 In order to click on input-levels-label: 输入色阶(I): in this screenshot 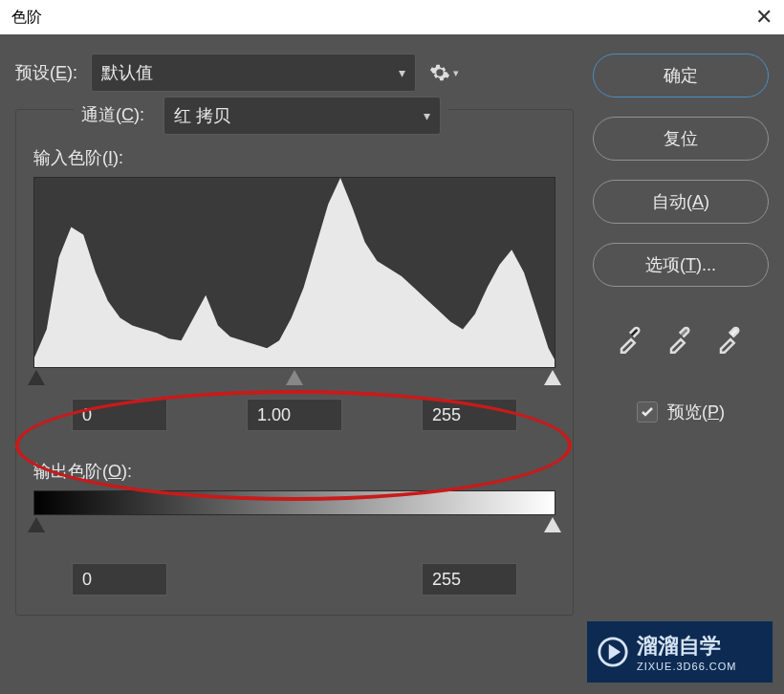, I will do `click(294, 158)`.